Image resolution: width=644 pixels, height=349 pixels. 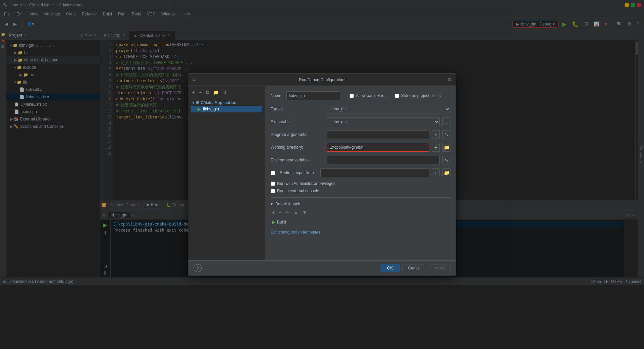 What do you see at coordinates (361, 122) in the screenshot?
I see `form-executable-row: Executable: libhv_gin …` at bounding box center [361, 122].